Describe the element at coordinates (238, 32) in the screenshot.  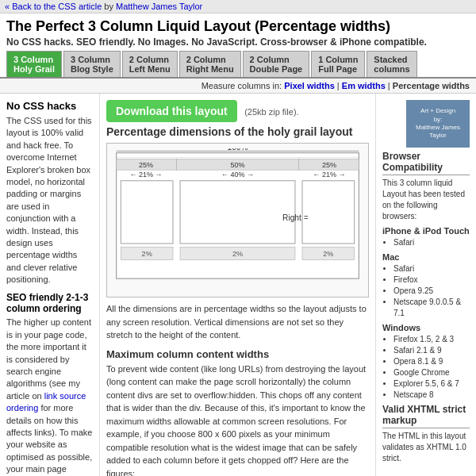
I see `page-title-area: The Perfect 3 Column Liquid Layout (Perc…` at that location.